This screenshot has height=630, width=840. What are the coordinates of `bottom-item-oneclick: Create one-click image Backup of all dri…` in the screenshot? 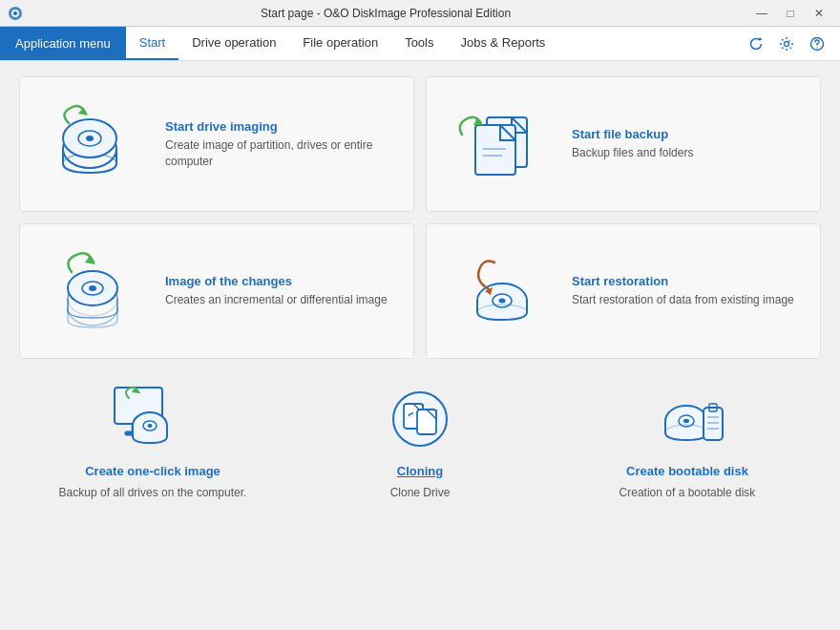 It's located at (153, 439).